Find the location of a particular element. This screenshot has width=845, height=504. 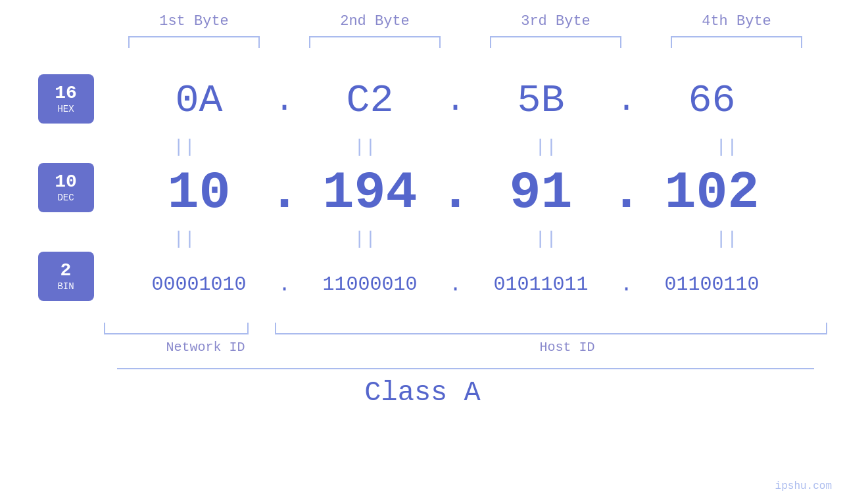

dec-oct1: 10 is located at coordinates (199, 193).